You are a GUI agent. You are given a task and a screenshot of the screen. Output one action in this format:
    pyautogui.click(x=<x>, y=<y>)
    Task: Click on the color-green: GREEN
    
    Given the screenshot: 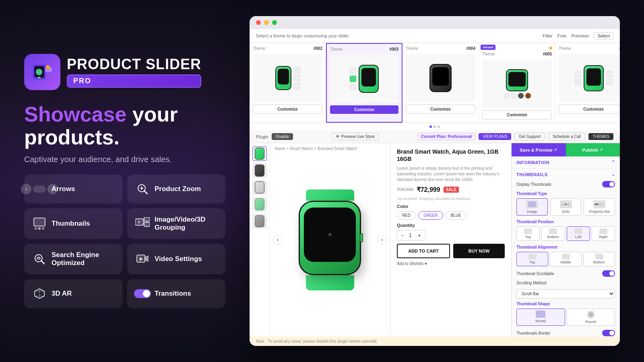 What is the action you would take?
    pyautogui.click(x=431, y=216)
    